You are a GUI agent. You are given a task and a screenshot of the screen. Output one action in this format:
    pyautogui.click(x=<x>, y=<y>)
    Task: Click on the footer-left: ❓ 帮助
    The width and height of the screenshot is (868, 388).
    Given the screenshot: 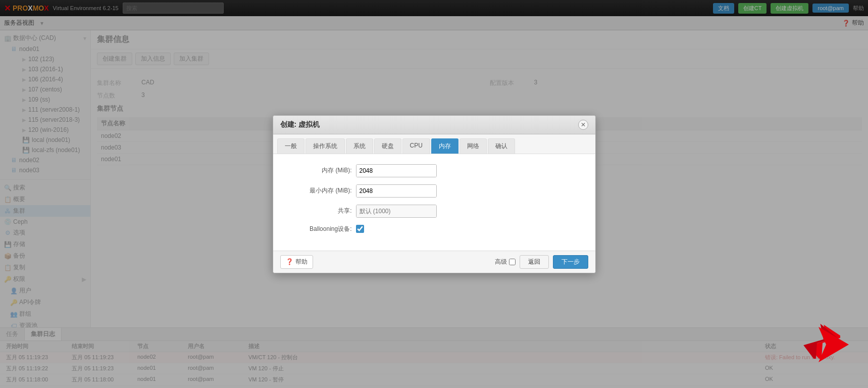 What is the action you would take?
    pyautogui.click(x=297, y=262)
    